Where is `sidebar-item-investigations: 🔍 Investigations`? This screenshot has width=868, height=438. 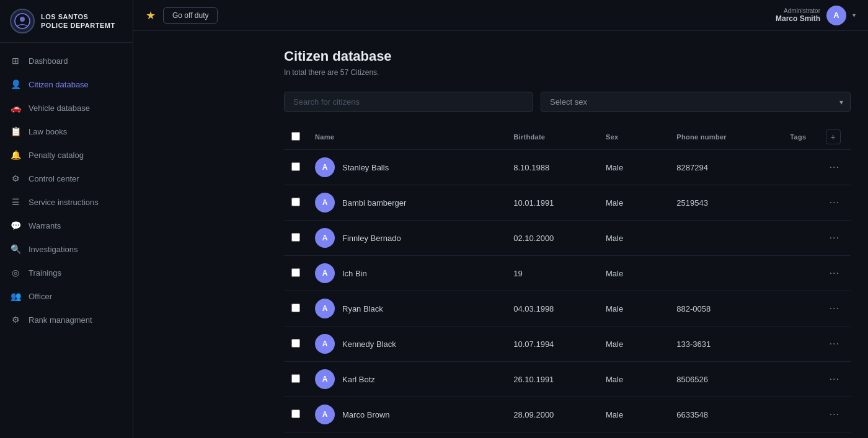 sidebar-item-investigations: 🔍 Investigations is located at coordinates (66, 249).